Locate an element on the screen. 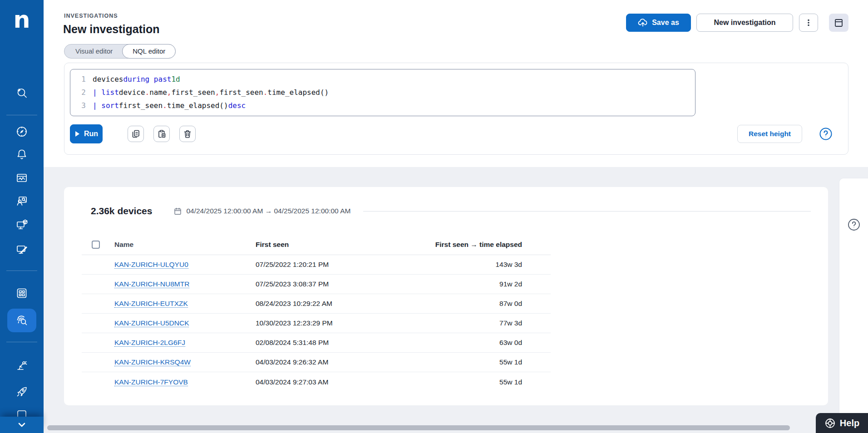 Image resolution: width=868 pixels, height=433 pixels. sidebar-item-launch is located at coordinates (22, 392).